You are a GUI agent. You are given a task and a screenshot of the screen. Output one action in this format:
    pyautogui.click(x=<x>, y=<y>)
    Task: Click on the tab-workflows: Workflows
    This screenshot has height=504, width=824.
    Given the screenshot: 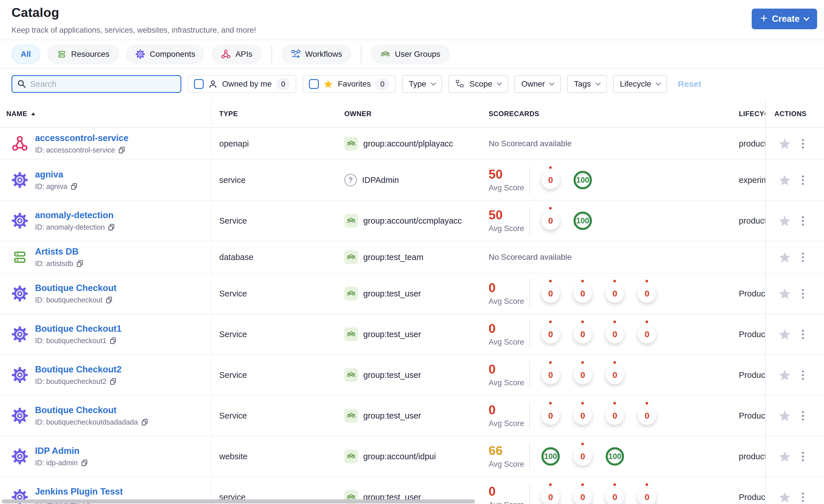 What is the action you would take?
    pyautogui.click(x=316, y=54)
    